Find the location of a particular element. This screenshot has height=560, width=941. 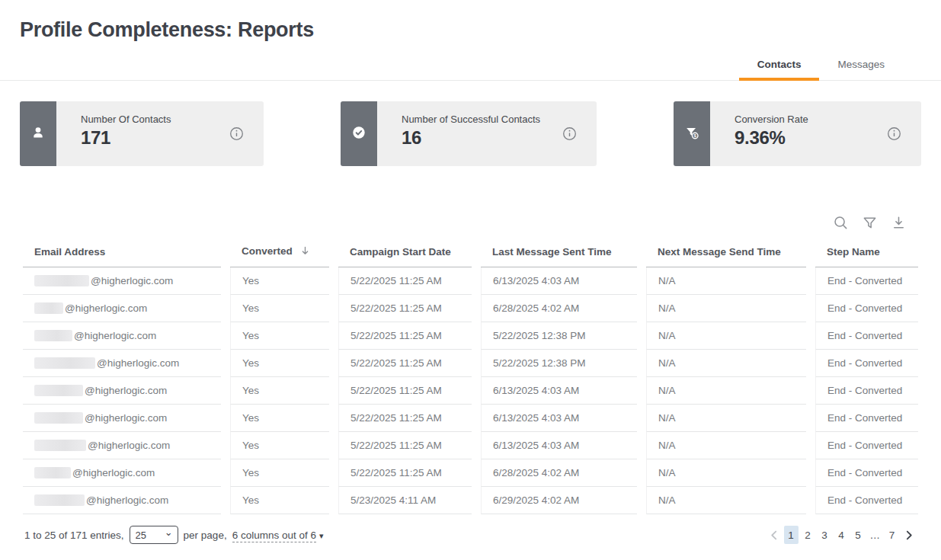

previous-page-icon is located at coordinates (774, 535).